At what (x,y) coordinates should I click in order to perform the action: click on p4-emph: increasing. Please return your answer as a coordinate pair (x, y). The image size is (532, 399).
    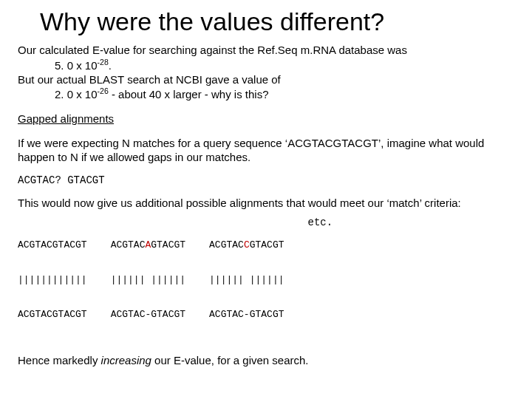
    Looking at the image, I should click on (126, 361).